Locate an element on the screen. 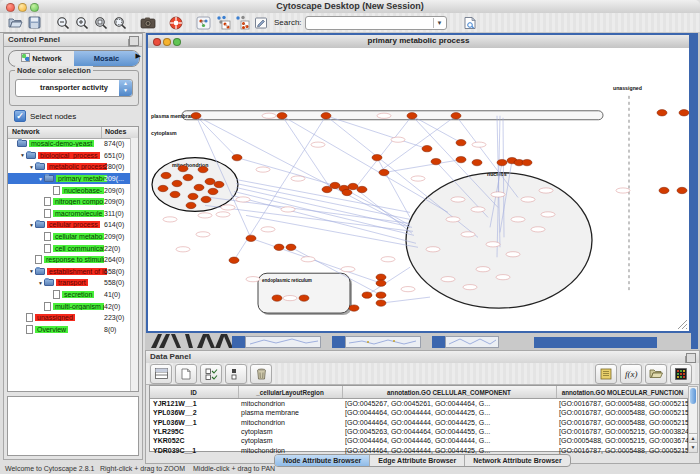 The image size is (700, 474). zoom-in-button is located at coordinates (82, 22).